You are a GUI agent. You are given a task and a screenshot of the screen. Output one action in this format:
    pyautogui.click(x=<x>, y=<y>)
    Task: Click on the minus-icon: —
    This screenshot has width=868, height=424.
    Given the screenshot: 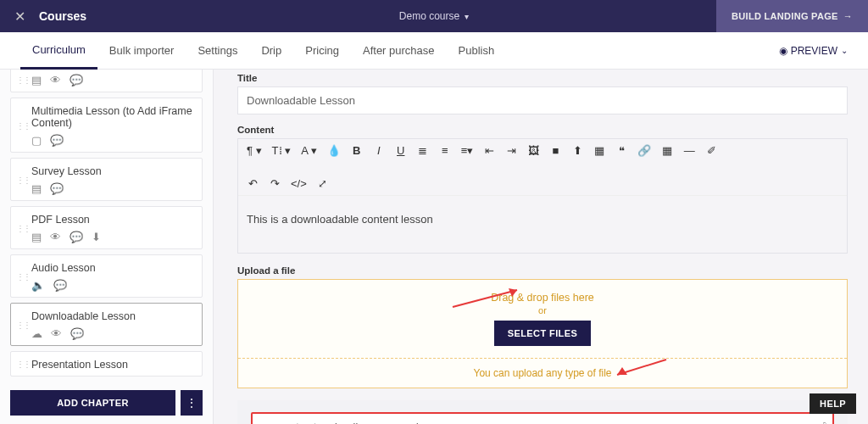 What is the action you would take?
    pyautogui.click(x=689, y=151)
    